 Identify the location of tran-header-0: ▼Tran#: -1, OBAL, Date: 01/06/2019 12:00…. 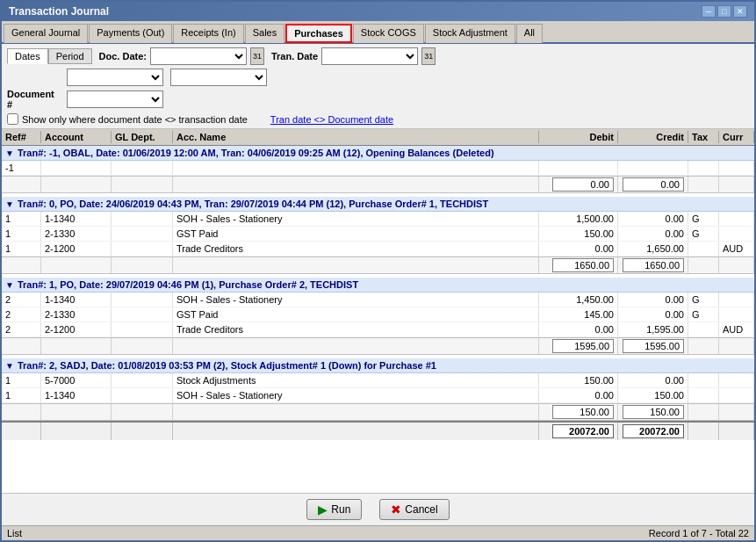
(378, 153).